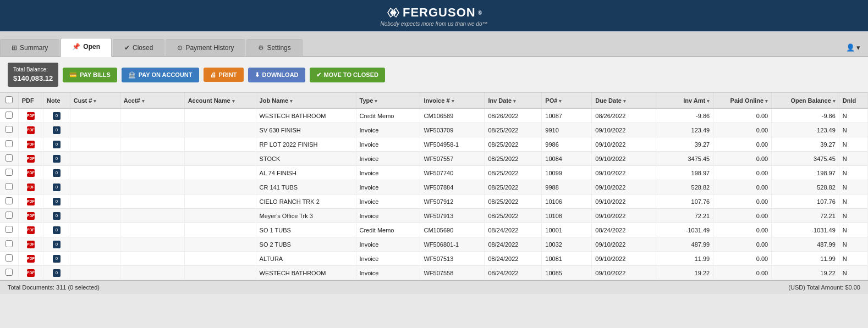 This screenshot has width=868, height=328. I want to click on col-header-acct: Acct# ▾, so click(152, 101).